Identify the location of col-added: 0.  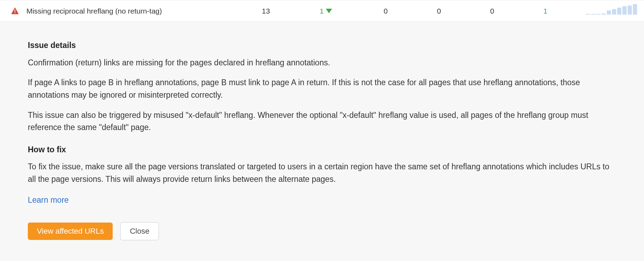
(386, 11).